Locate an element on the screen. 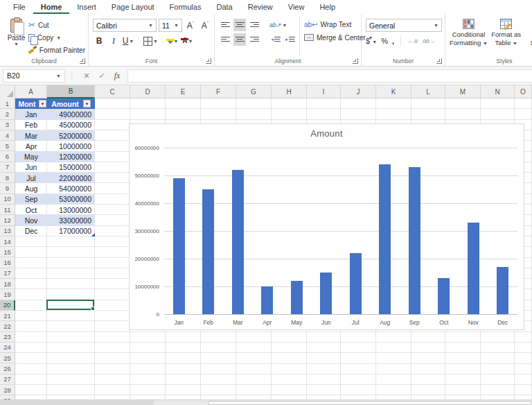 The height and width of the screenshot is (405, 532). row-header-7: 7 is located at coordinates (8, 168).